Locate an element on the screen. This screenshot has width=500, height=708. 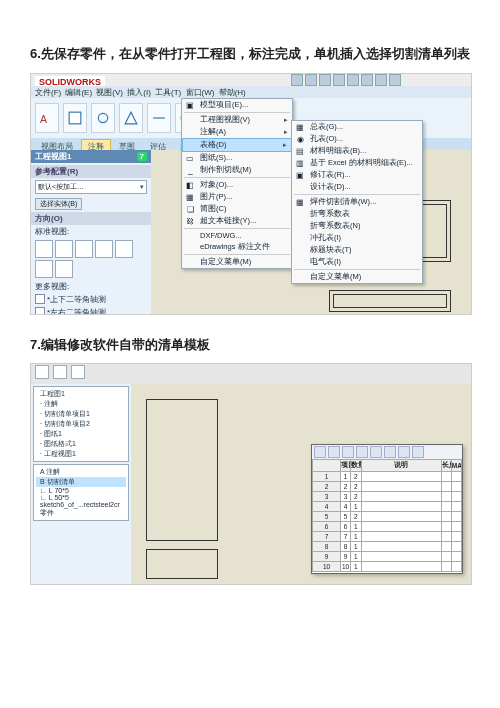
feature-tree-panel: 工程图1 · 注解 · 切割清单项目1 · 切割清单项目2 · 图纸1 · 图纸… is located at coordinates (82, 484).